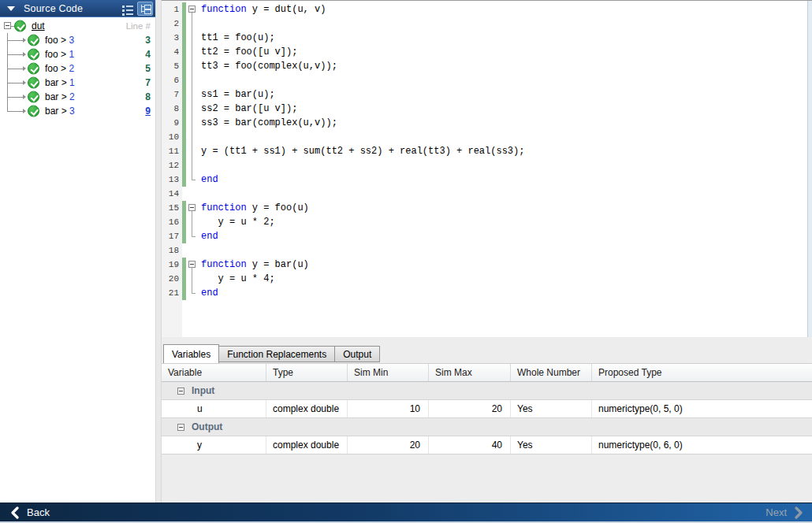 The height and width of the screenshot is (523, 812). What do you see at coordinates (810, 170) in the screenshot?
I see `vertical-scrollbar` at bounding box center [810, 170].